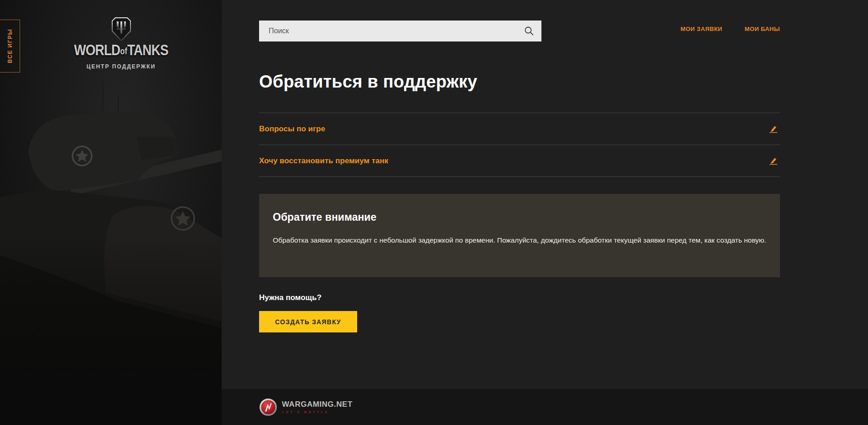 The image size is (868, 425). What do you see at coordinates (290, 298) in the screenshot?
I see `help-prompt: Нужна помощь?` at bounding box center [290, 298].